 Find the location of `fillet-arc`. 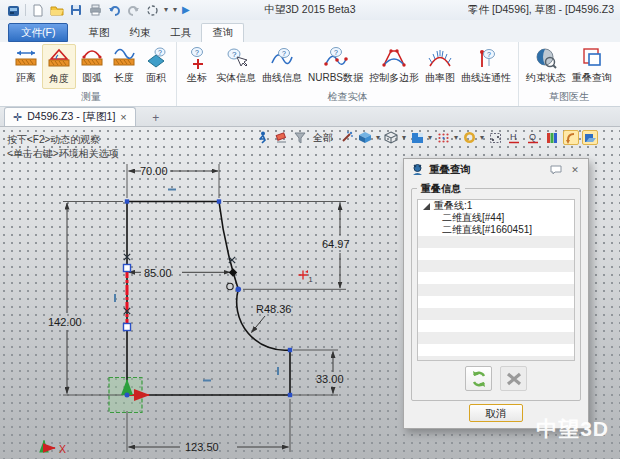

fillet-arc is located at coordinates (264, 320).